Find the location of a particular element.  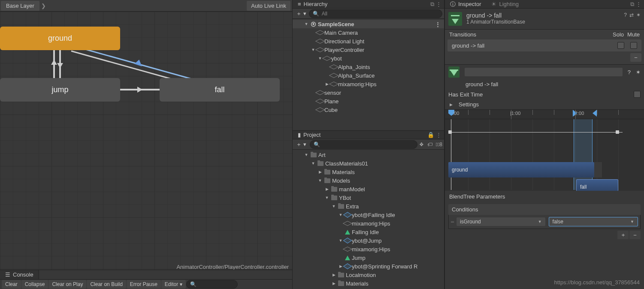

project-folder-extra: ▼Extra is located at coordinates (368, 206).